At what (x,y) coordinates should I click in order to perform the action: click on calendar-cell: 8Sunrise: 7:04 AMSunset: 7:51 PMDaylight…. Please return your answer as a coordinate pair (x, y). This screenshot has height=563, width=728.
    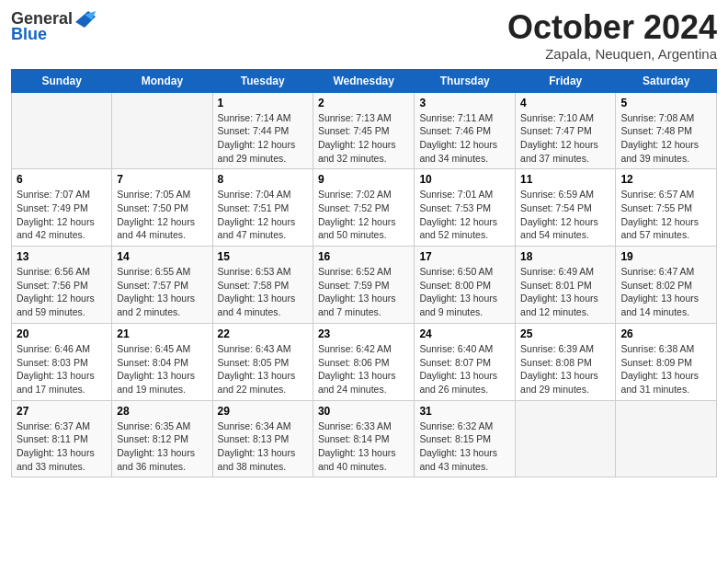
    Looking at the image, I should click on (263, 208).